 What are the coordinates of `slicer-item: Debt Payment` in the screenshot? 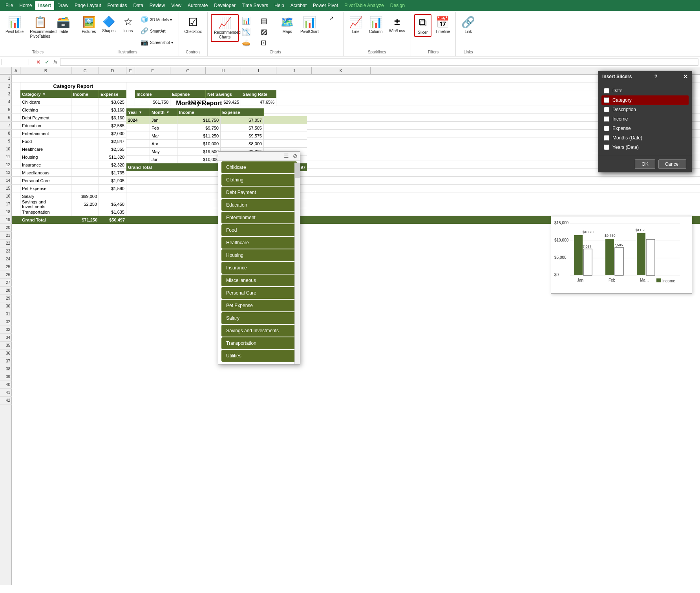 It's located at (259, 192).